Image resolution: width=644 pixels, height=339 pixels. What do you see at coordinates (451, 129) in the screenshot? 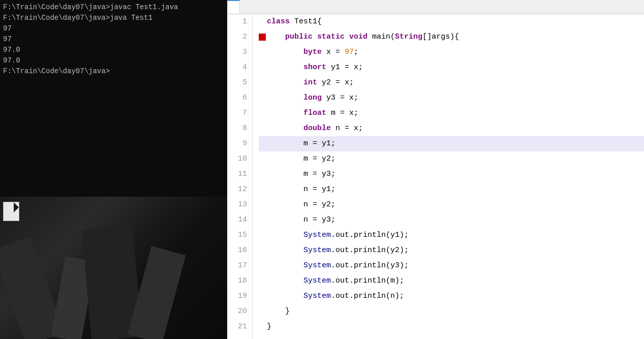
I see `code-line: double n = x;` at bounding box center [451, 129].